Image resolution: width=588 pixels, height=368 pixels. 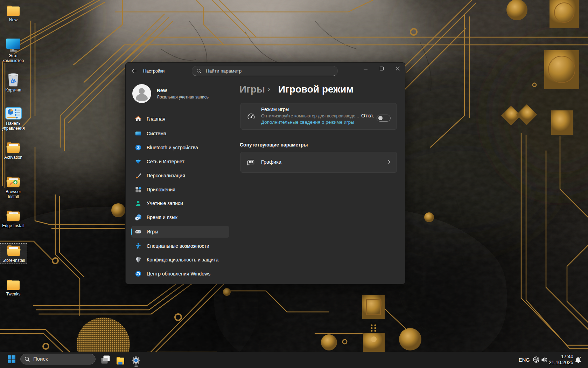 I want to click on svg-text: z, so click(x=580, y=357).